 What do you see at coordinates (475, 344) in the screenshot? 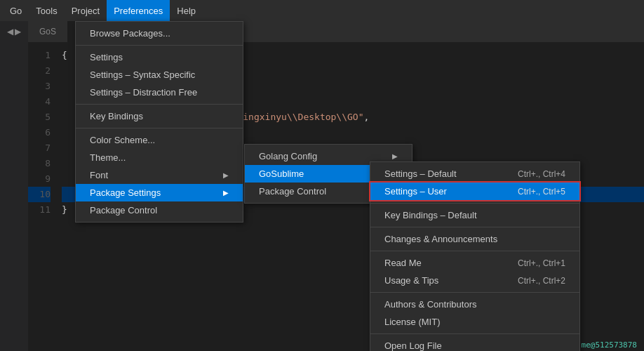
I see `open-log-item: Open Log File` at bounding box center [475, 344].